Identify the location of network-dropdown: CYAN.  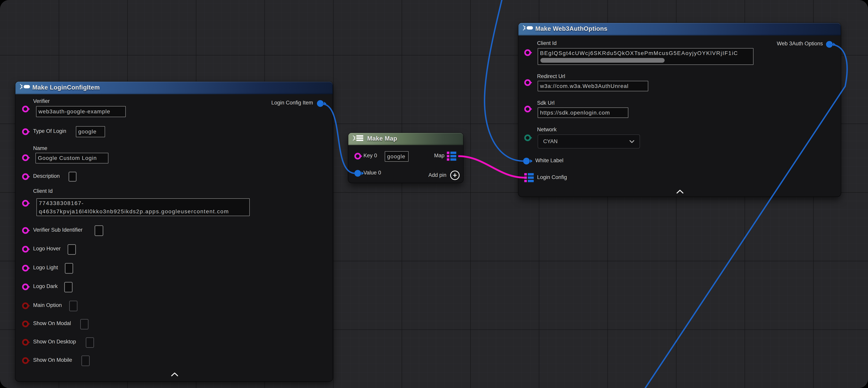
(589, 142).